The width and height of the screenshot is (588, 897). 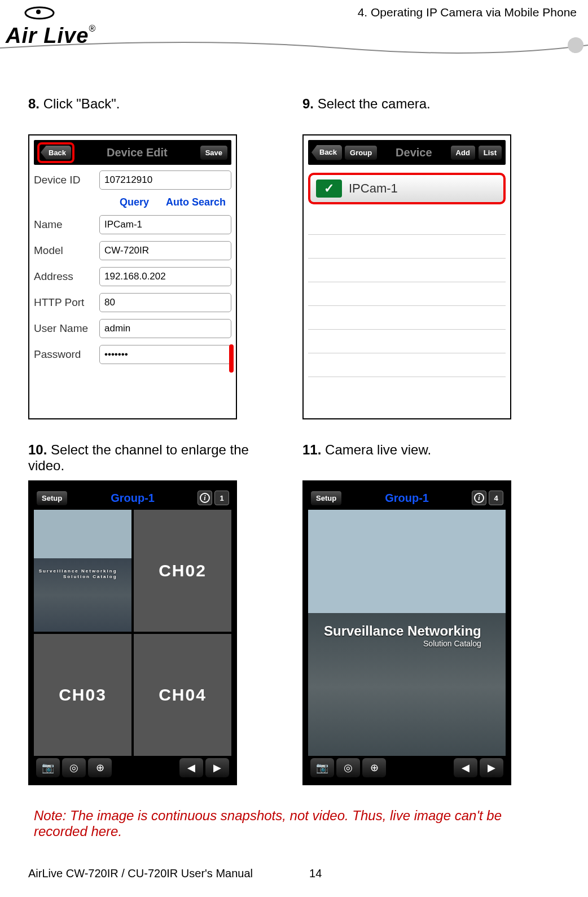 I want to click on channel-2-tile: CH02, so click(x=183, y=571).